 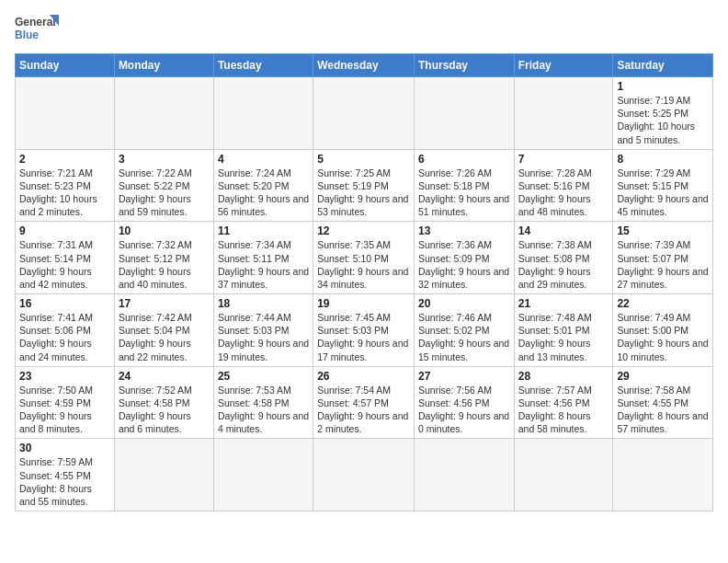 I want to click on day-cell: 15Sunrise: 7:39 AMSunset: 5:07 PMDayligh…, so click(x=664, y=258).